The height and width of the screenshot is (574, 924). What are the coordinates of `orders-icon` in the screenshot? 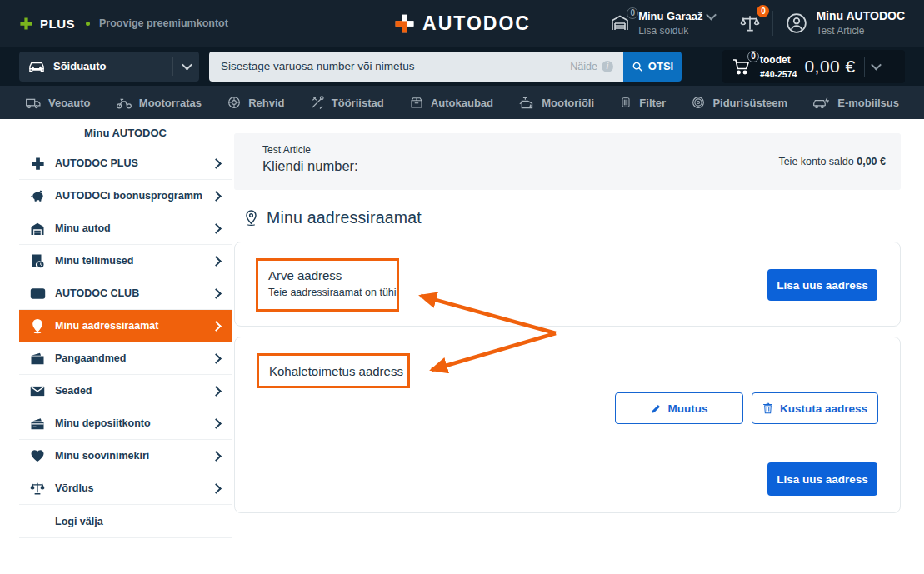 It's located at (37, 261).